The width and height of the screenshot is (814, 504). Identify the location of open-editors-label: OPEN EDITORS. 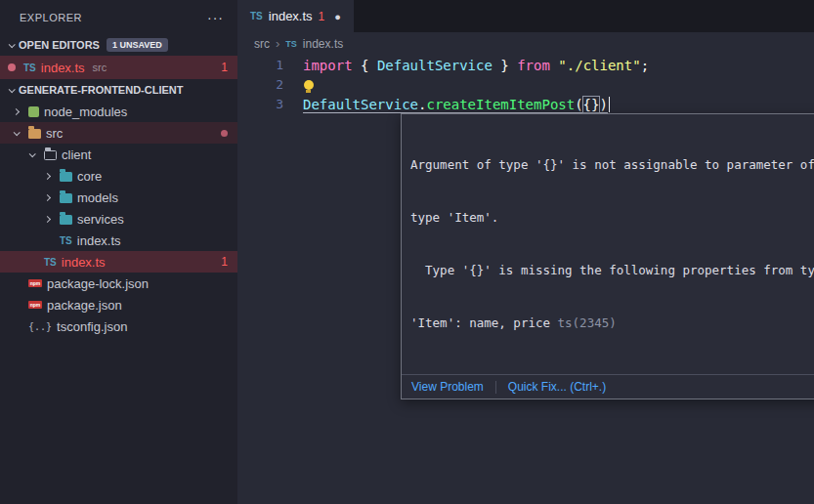
(59, 45).